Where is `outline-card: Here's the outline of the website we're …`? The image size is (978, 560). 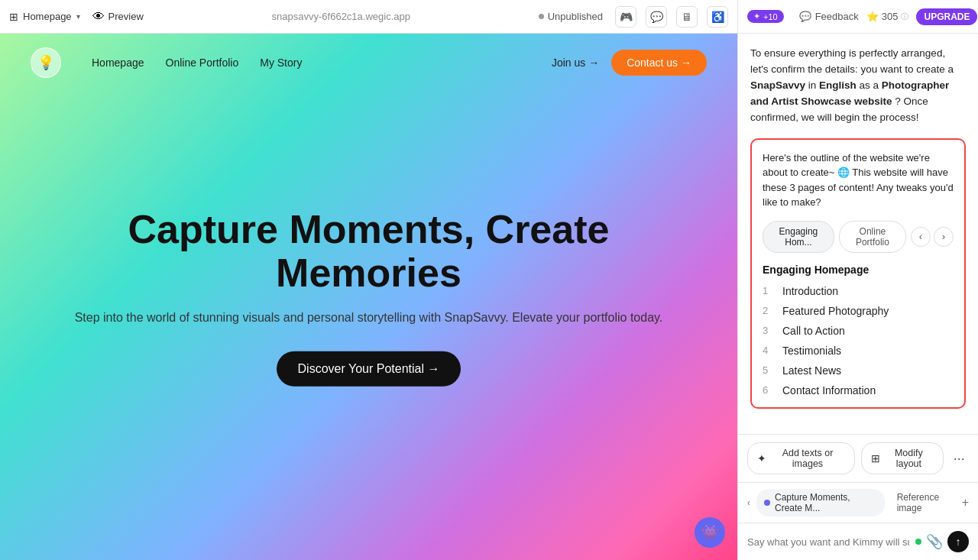 outline-card: Here's the outline of the website we're … is located at coordinates (858, 274).